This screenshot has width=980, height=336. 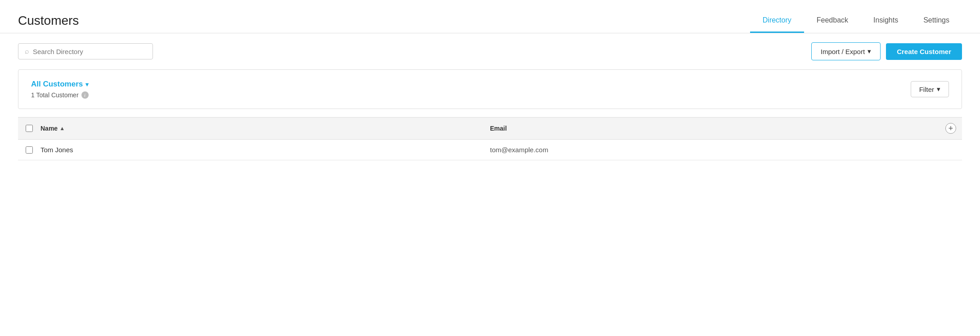 I want to click on page-title: Customers, so click(x=49, y=21).